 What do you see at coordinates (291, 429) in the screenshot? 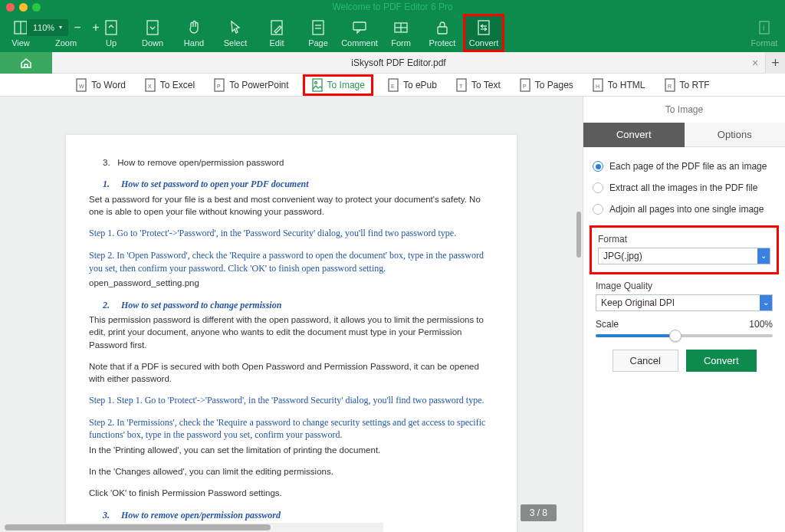
I see `step-text: Step 2. In 'Permissions', check the 'Req…` at bounding box center [291, 429].